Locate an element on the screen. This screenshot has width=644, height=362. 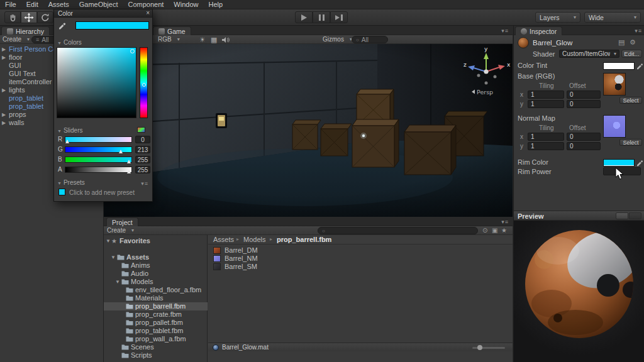
green-slider is located at coordinates (98, 150).